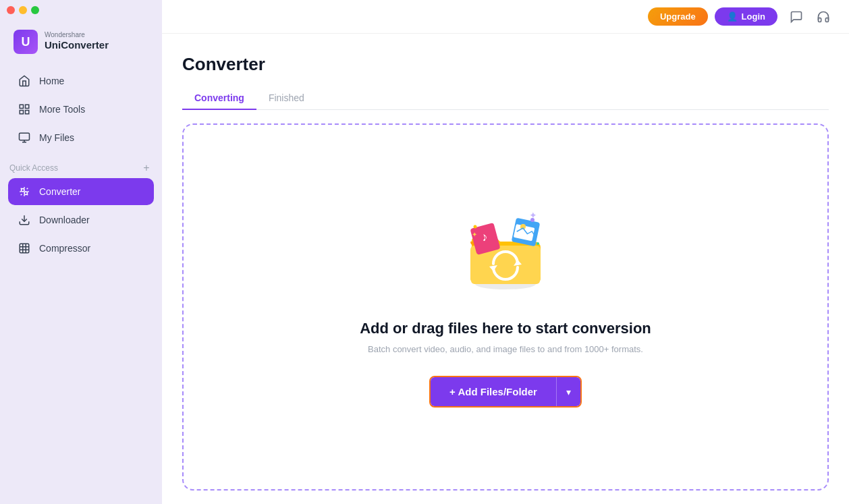 Image resolution: width=849 pixels, height=504 pixels. What do you see at coordinates (34, 168) in the screenshot?
I see `quick-access-label: Quick Access` at bounding box center [34, 168].